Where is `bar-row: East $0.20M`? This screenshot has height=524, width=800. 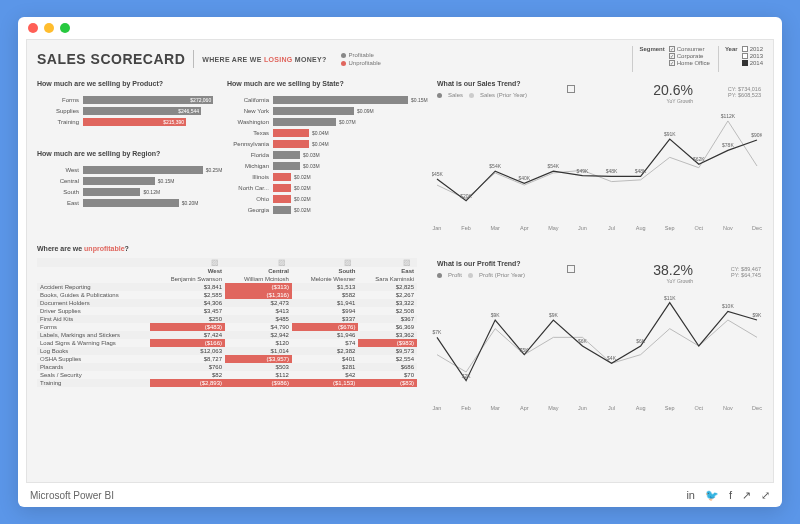
bar-row: East $0.20M is located at coordinates (127, 202).